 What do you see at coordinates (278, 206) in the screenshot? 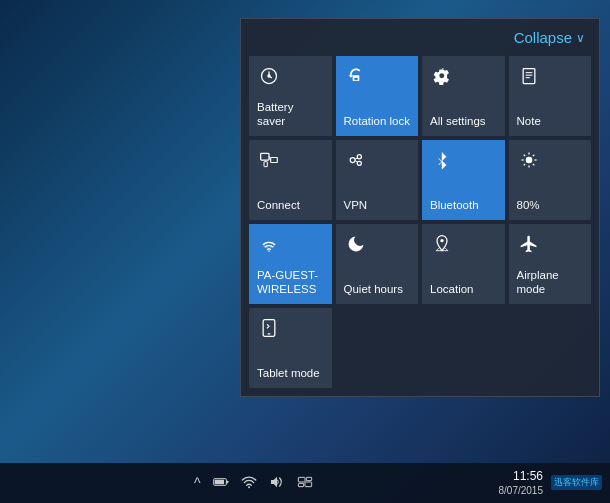
I see `connect-label: Connect` at bounding box center [278, 206].